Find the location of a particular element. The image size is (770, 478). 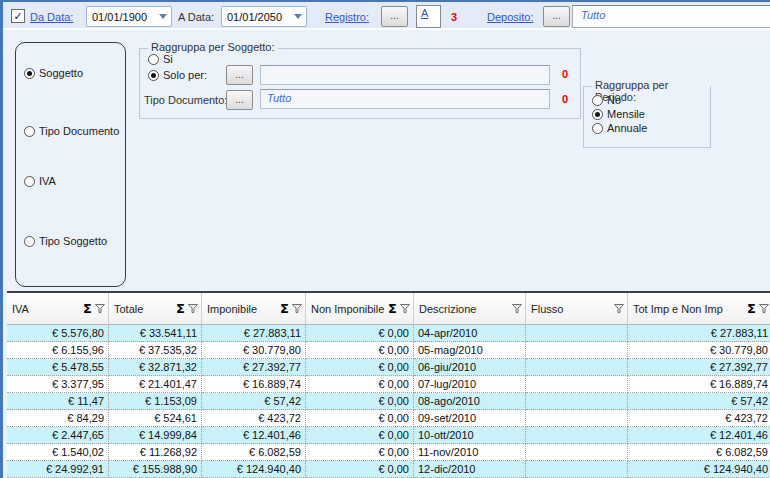

da-data-combo: 01/01/1900 is located at coordinates (129, 16).